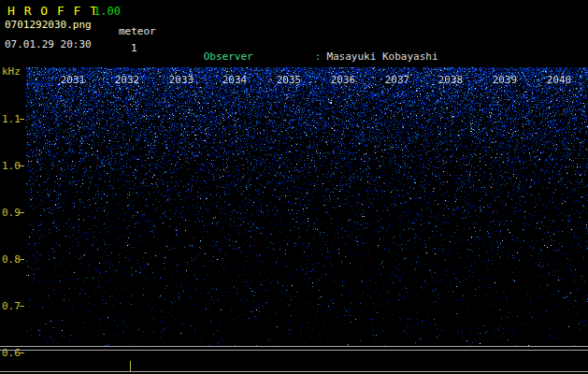 The height and width of the screenshot is (374, 588). I want to click on time-label-2034: 2034, so click(235, 80).